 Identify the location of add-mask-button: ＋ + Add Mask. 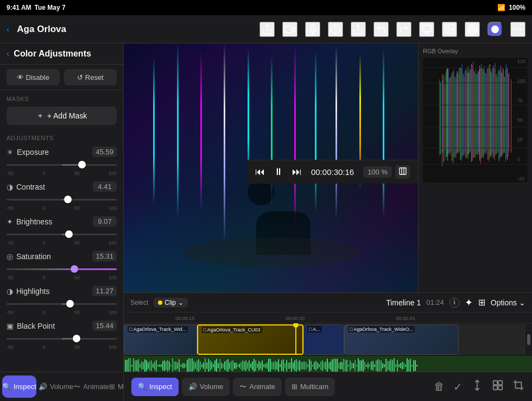
(62, 116).